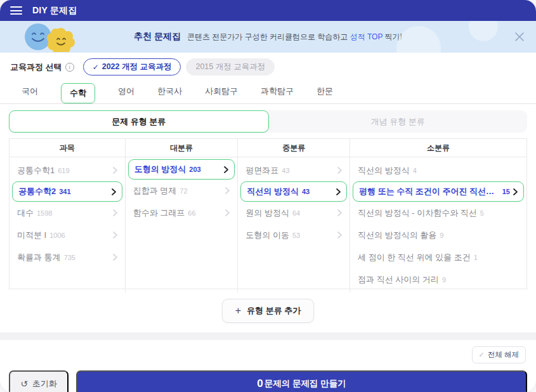 The width and height of the screenshot is (536, 392). I want to click on table-row: 평행 또는 수직 조건이 주어진 직선의 방정식15, so click(438, 192).